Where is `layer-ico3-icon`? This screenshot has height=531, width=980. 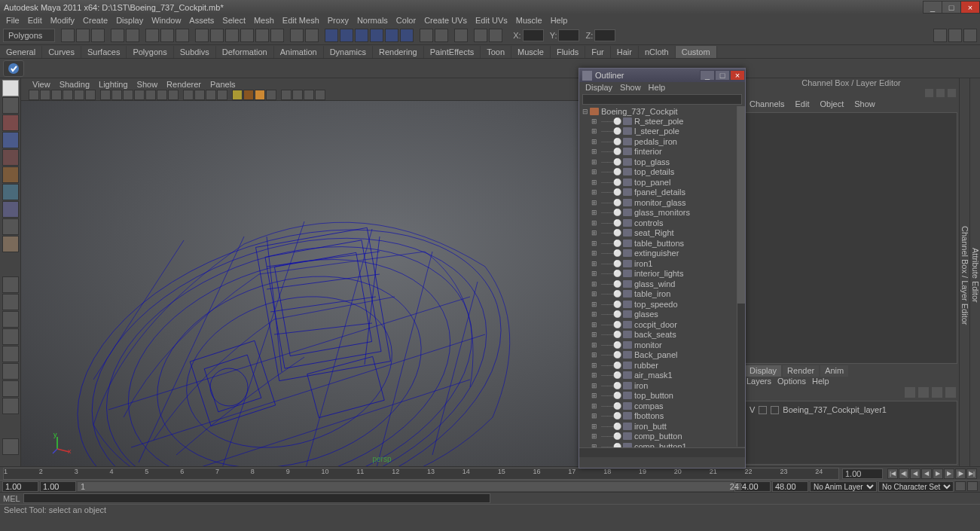 layer-ico3-icon is located at coordinates (937, 392).